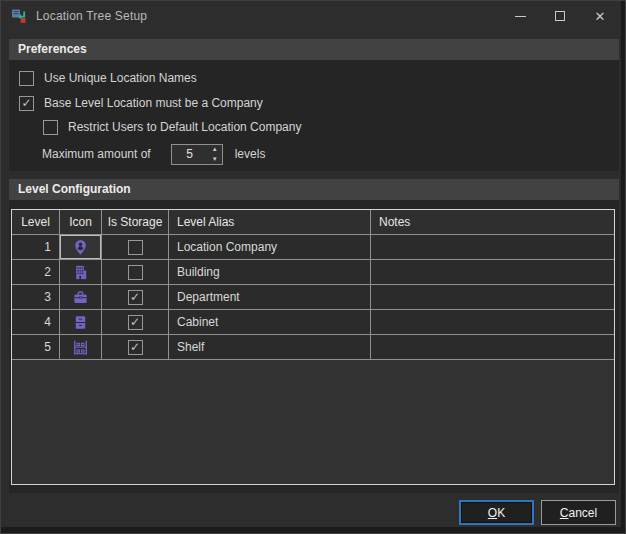 The height and width of the screenshot is (534, 626). I want to click on minimize-button, so click(520, 16).